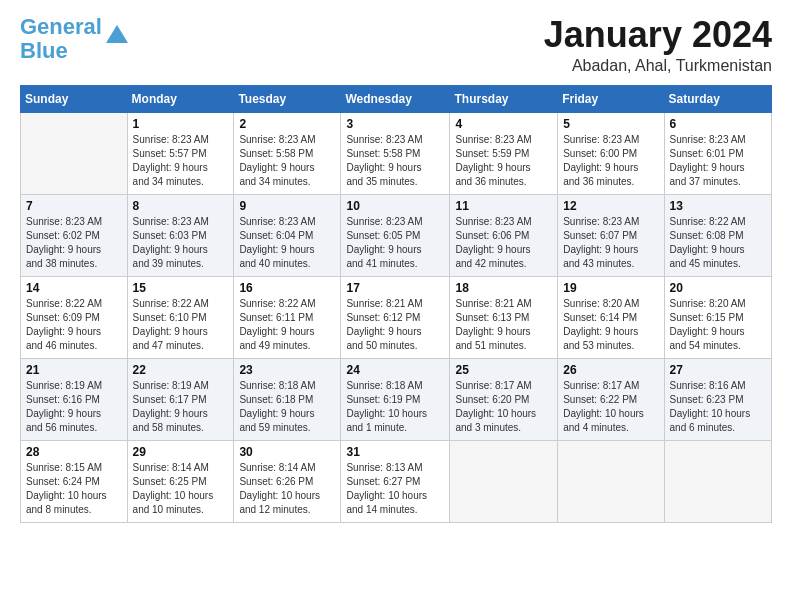 The image size is (792, 612). What do you see at coordinates (396, 317) in the screenshot?
I see `calendar-cell: 17Sunrise: 8:21 AM Sunset: 6:12 PM Dayli…` at bounding box center [396, 317].